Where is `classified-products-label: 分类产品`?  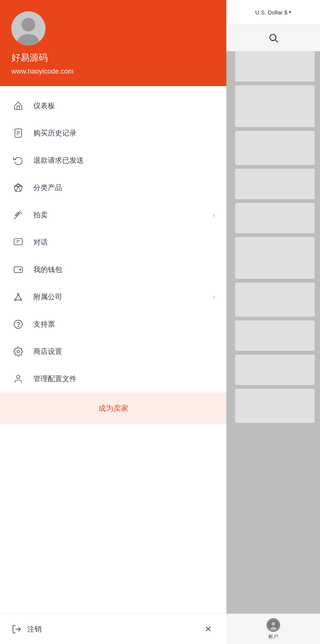 classified-products-label: 分类产品 is located at coordinates (124, 188).